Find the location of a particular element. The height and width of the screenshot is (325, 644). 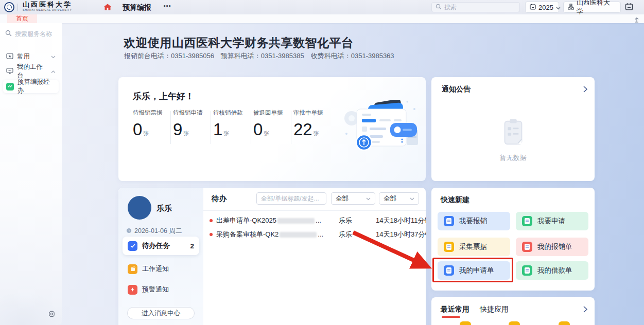

stat-returned-docs: 被退回单据 0张 is located at coordinates (271, 127).